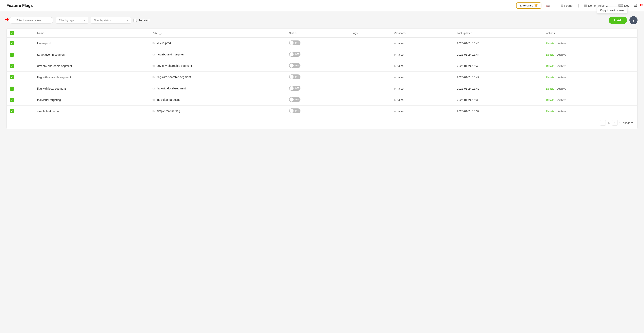 This screenshot has height=333, width=644. I want to click on th-variations: Variations, so click(422, 33).